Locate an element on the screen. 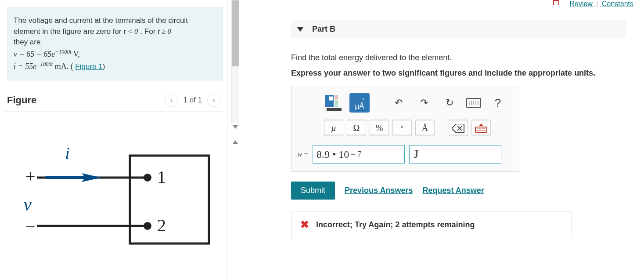  key-percent: % is located at coordinates (379, 128).